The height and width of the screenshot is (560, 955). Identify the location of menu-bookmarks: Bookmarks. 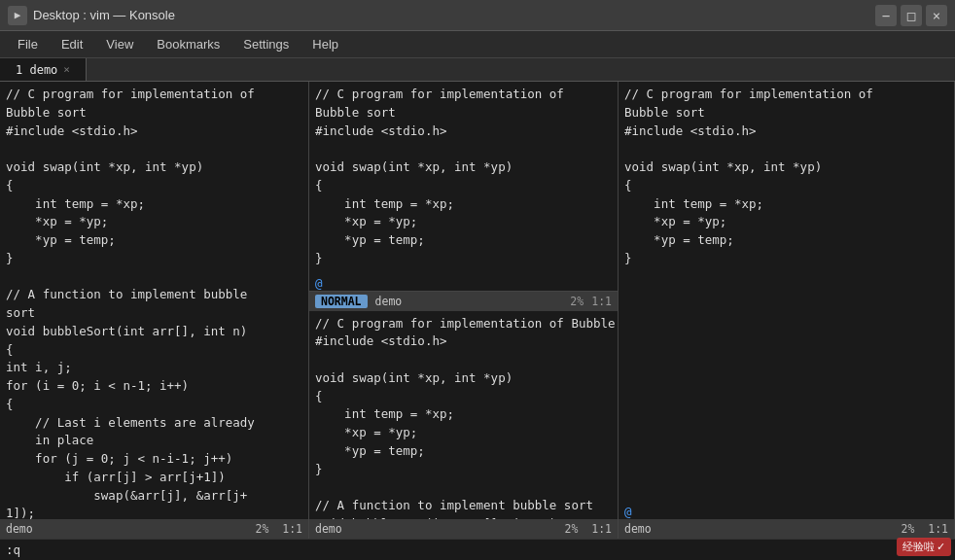
(189, 45).